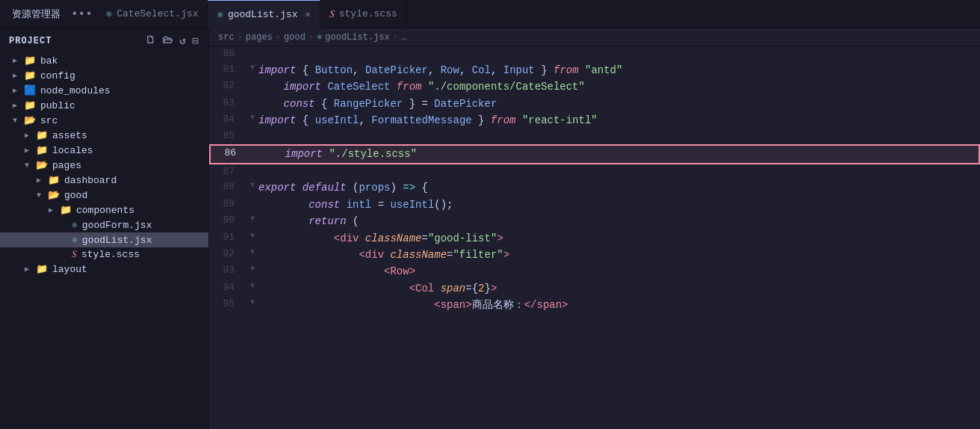 The width and height of the screenshot is (980, 429). I want to click on sidebar-item-label: good, so click(76, 196).